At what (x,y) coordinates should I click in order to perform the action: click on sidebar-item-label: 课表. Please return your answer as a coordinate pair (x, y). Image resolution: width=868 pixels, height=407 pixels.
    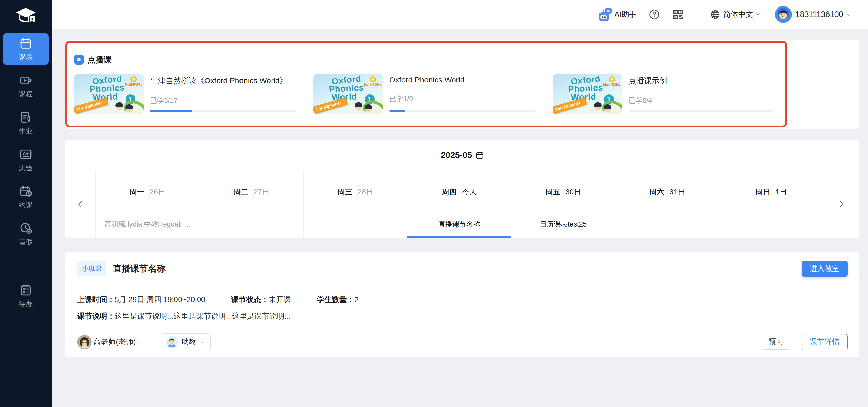
    Looking at the image, I should click on (26, 57).